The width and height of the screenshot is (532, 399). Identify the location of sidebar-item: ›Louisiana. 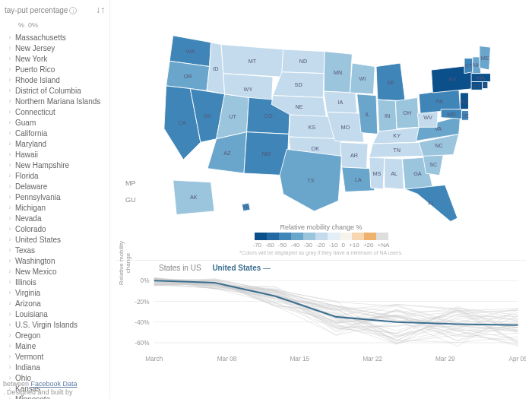
(55, 314).